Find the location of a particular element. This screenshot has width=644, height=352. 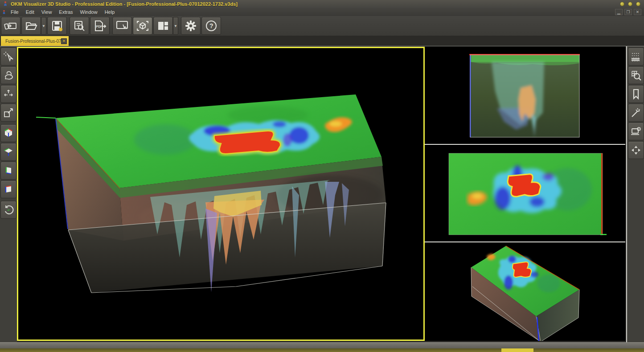

layout-dropdown: ▼ is located at coordinates (176, 26).